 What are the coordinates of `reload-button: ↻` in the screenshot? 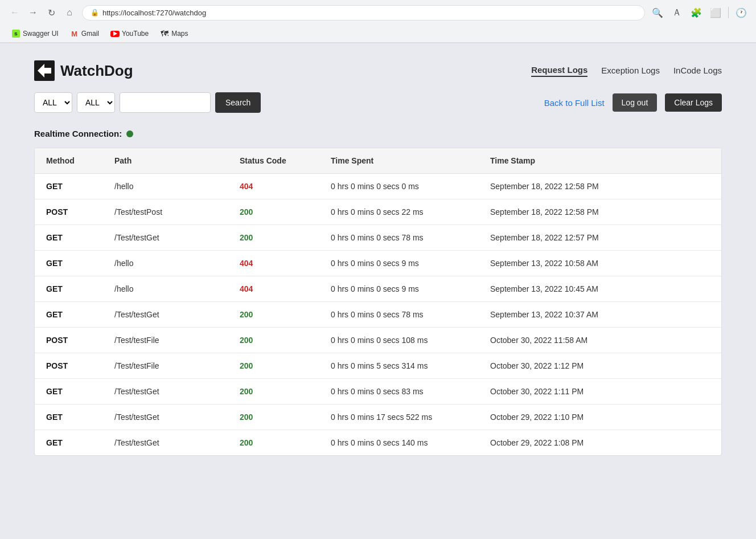 It's located at (51, 13).